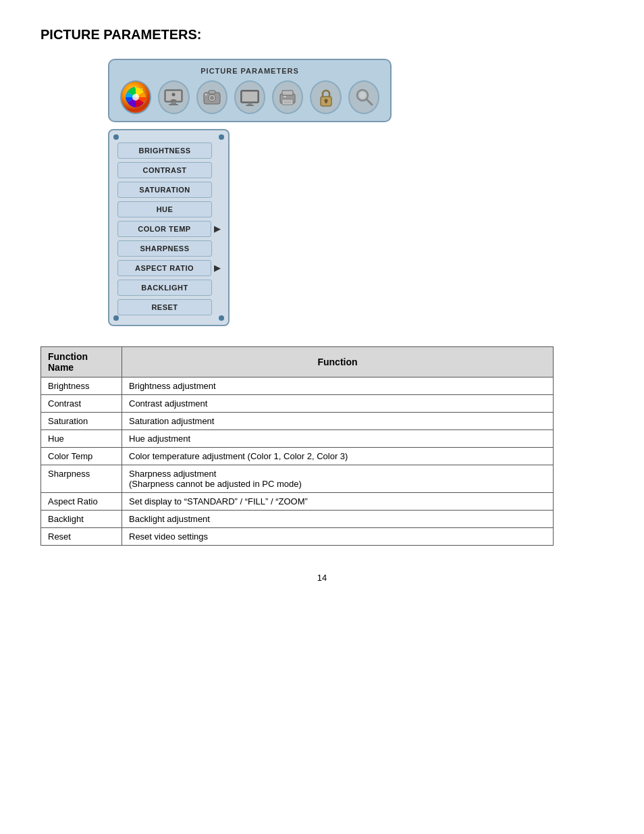 The image size is (644, 834). I want to click on camera-icon, so click(212, 97).